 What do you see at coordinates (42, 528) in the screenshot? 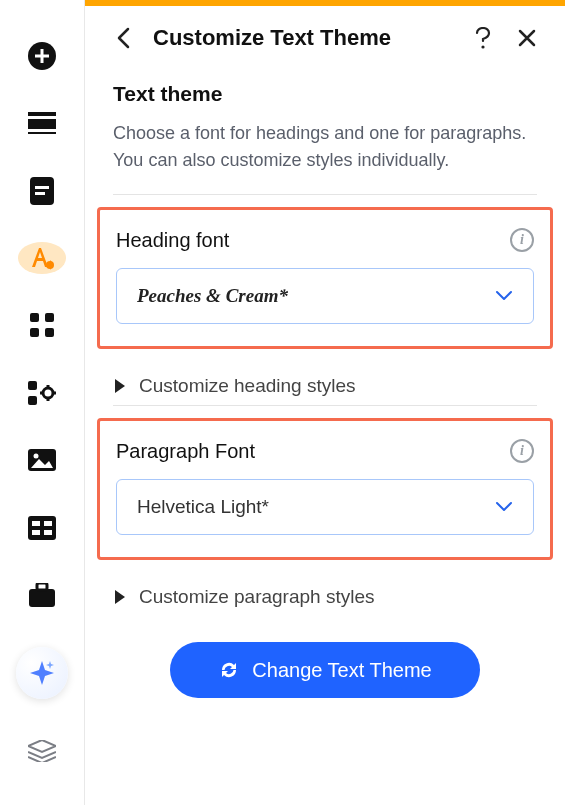
I see `table-icon` at bounding box center [42, 528].